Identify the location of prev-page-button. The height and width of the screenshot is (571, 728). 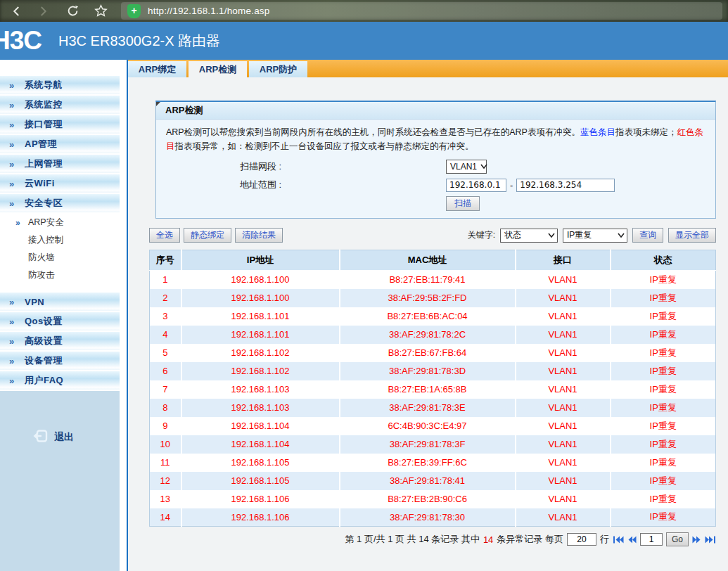
(632, 540).